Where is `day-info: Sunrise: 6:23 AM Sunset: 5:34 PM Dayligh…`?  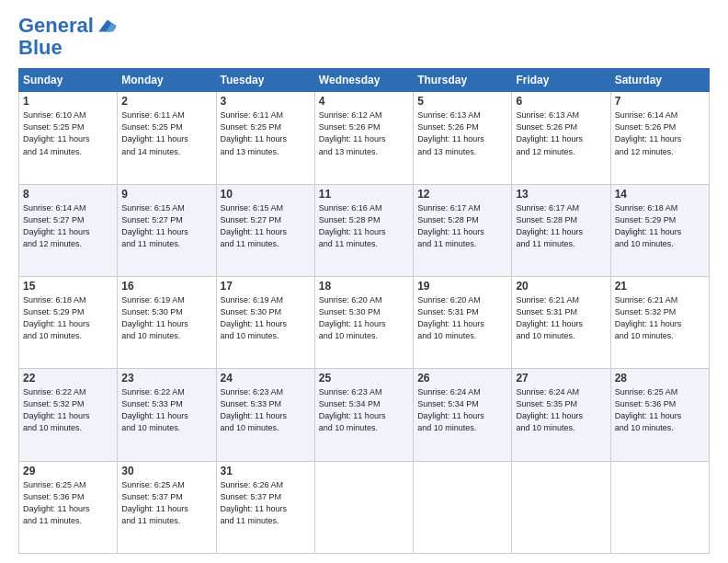 day-info: Sunrise: 6:23 AM Sunset: 5:34 PM Dayligh… is located at coordinates (364, 410).